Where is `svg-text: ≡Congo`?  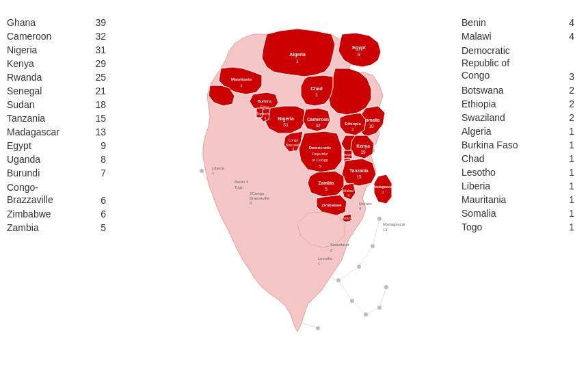
svg-text: ≡Congo is located at coordinates (257, 194).